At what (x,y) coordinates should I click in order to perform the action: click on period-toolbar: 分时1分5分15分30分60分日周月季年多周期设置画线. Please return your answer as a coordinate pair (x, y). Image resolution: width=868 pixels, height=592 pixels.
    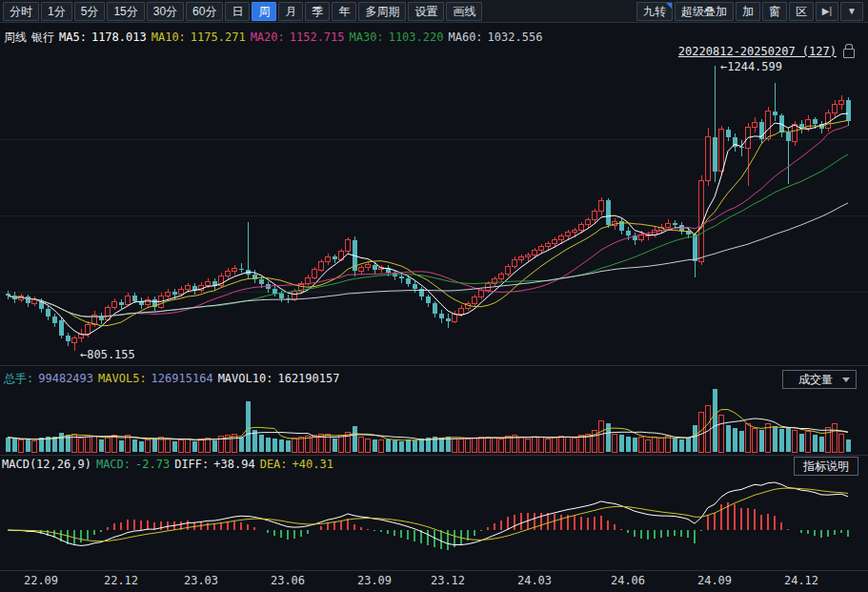
    Looking at the image, I should click on (244, 11).